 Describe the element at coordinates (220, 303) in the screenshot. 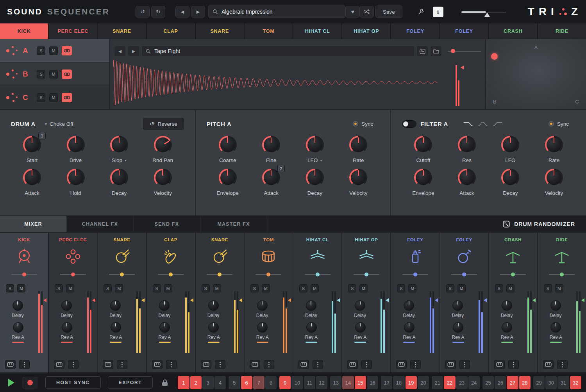

I see `mixer-strip-snare: SNARESMDelayRev A` at that location.